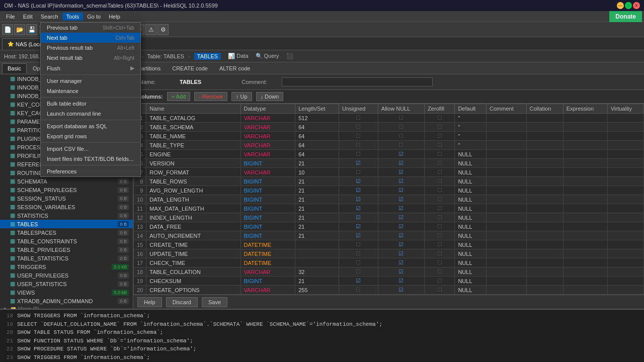  What do you see at coordinates (28, 17) in the screenshot?
I see `menu-edit: Edit` at bounding box center [28, 17].